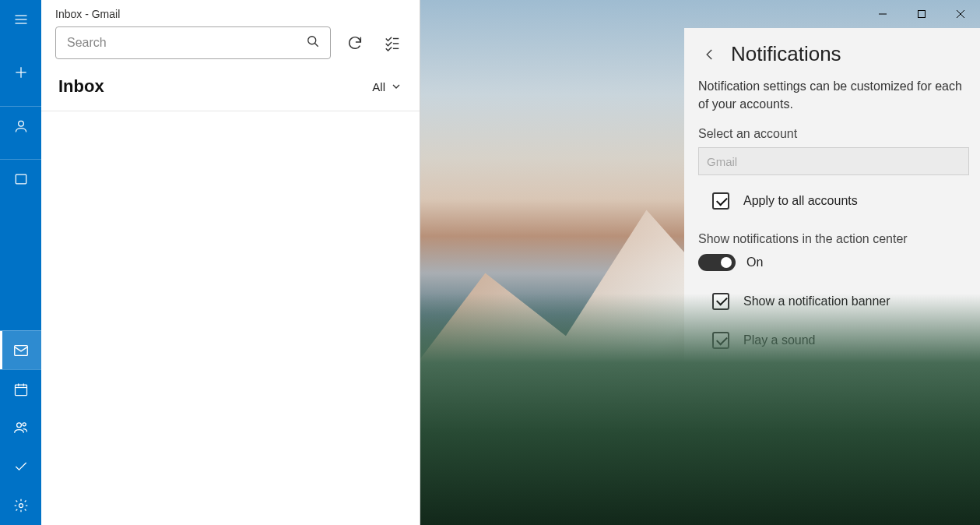 This screenshot has height=525, width=980. I want to click on select-icon, so click(392, 43).